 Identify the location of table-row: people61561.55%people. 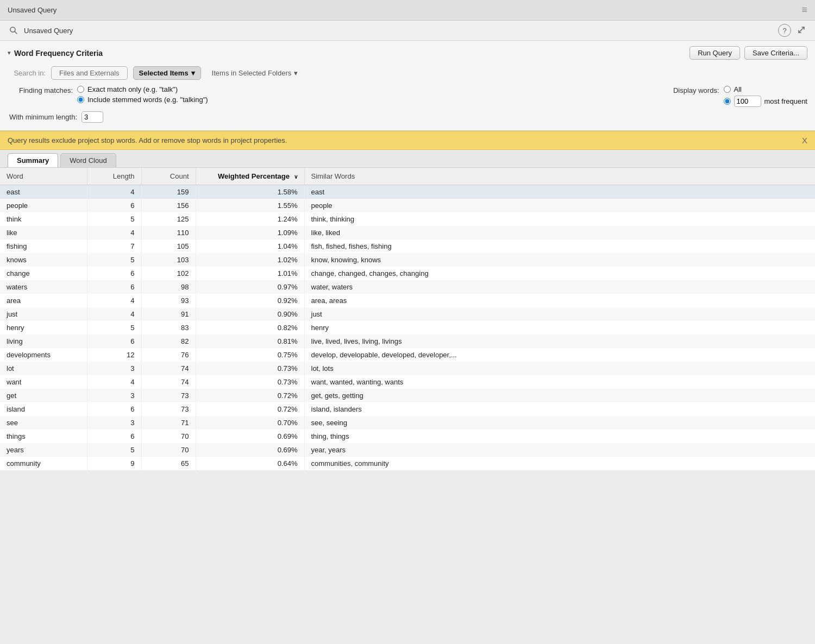
(408, 205).